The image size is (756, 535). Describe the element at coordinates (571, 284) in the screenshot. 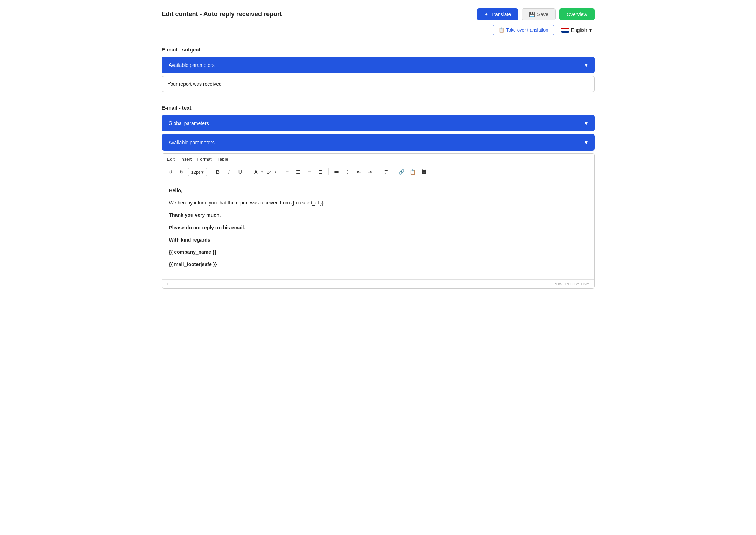

I see `powered-by-label: POWERED BY TINY` at that location.